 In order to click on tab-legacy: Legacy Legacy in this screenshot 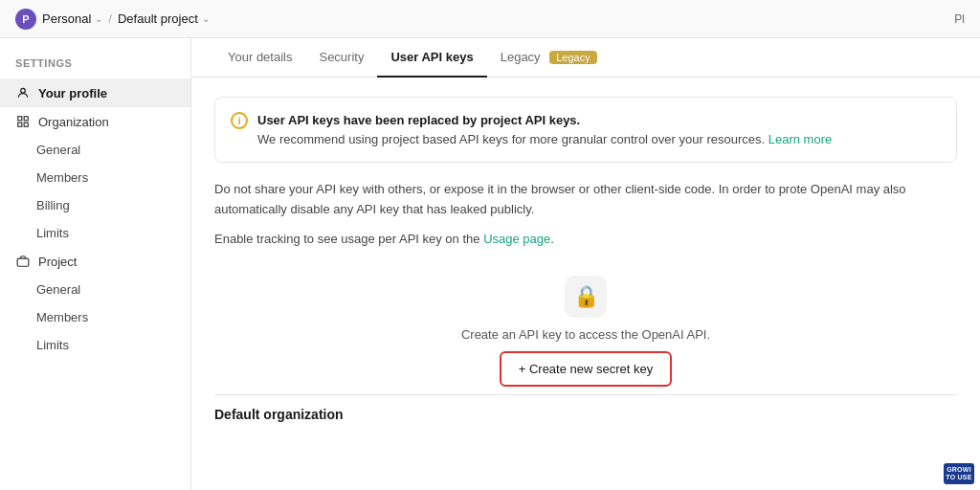, I will do `click(549, 57)`.